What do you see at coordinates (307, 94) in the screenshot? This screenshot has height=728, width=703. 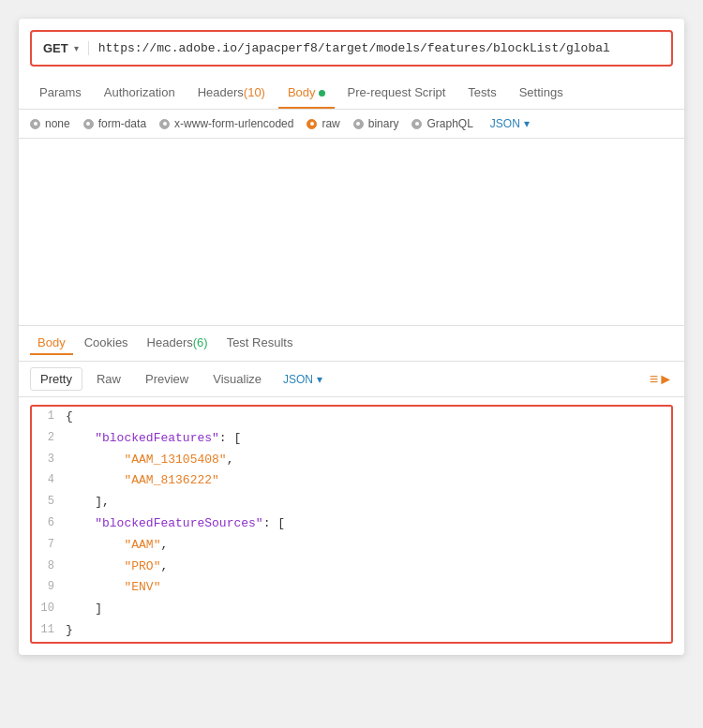 I see `tab-body: Body` at bounding box center [307, 94].